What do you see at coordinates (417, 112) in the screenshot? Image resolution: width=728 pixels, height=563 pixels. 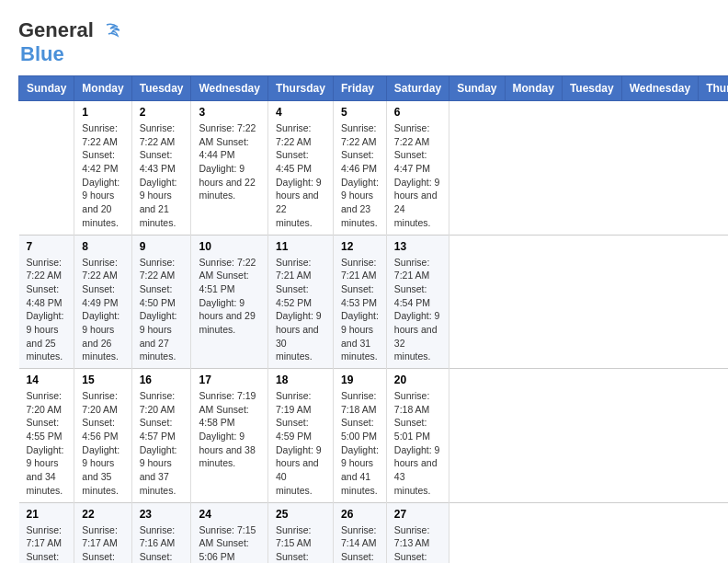 I see `day-number: 6` at bounding box center [417, 112].